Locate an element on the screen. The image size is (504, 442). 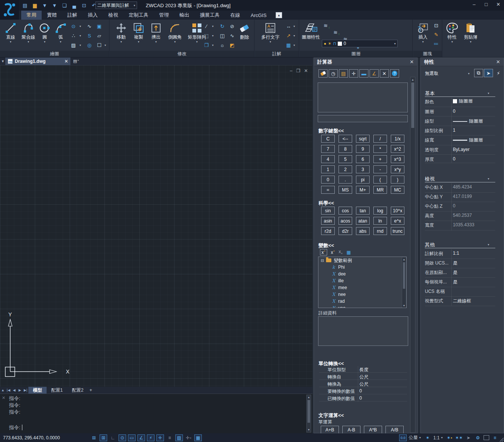
spline-icon: S is located at coordinates (89, 36).